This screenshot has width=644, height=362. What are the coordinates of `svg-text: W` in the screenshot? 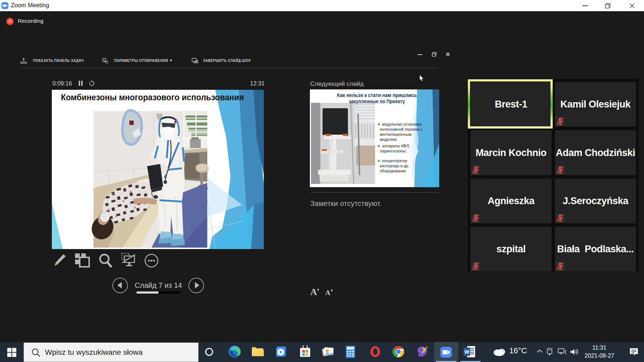 It's located at (467, 352).